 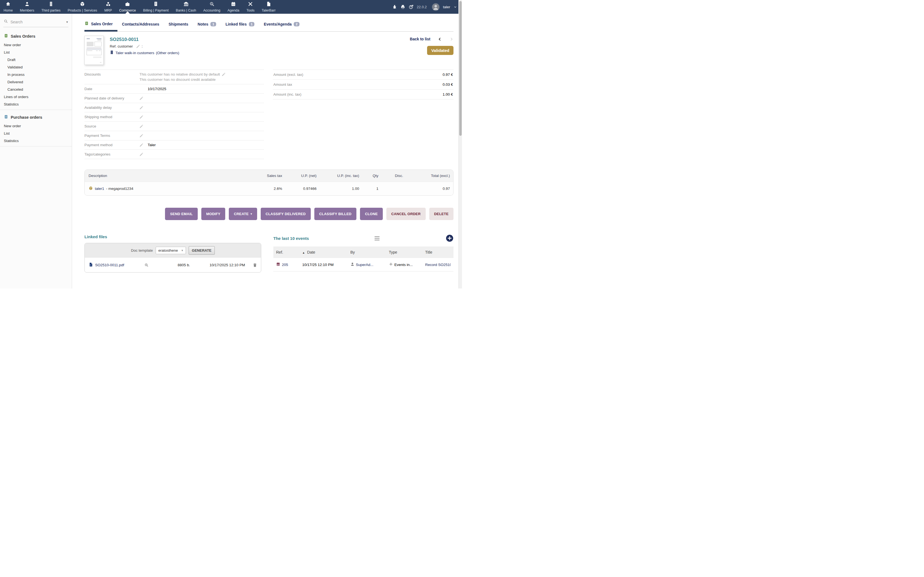 What do you see at coordinates (141, 27) in the screenshot?
I see `tab-contacts-addresses: Contacts/Addresses` at bounding box center [141, 27].